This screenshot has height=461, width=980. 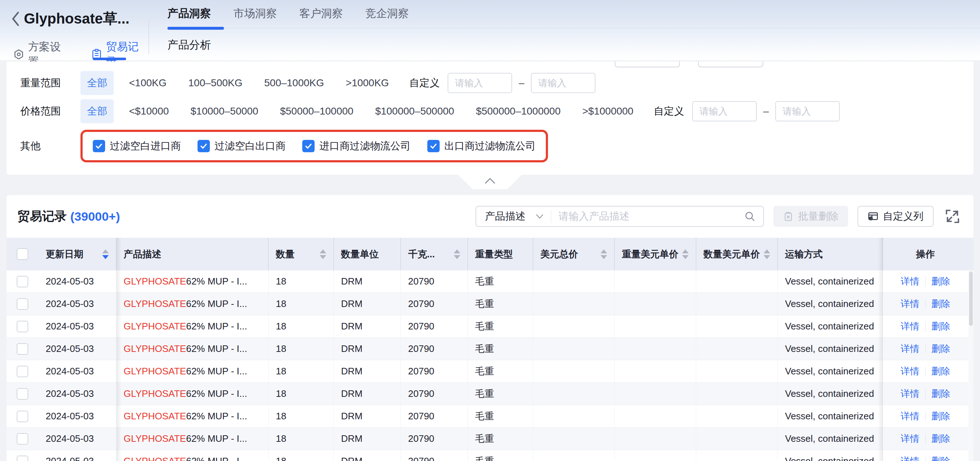 What do you see at coordinates (425, 83) in the screenshot?
I see `weight-custom-label: 自定义` at bounding box center [425, 83].